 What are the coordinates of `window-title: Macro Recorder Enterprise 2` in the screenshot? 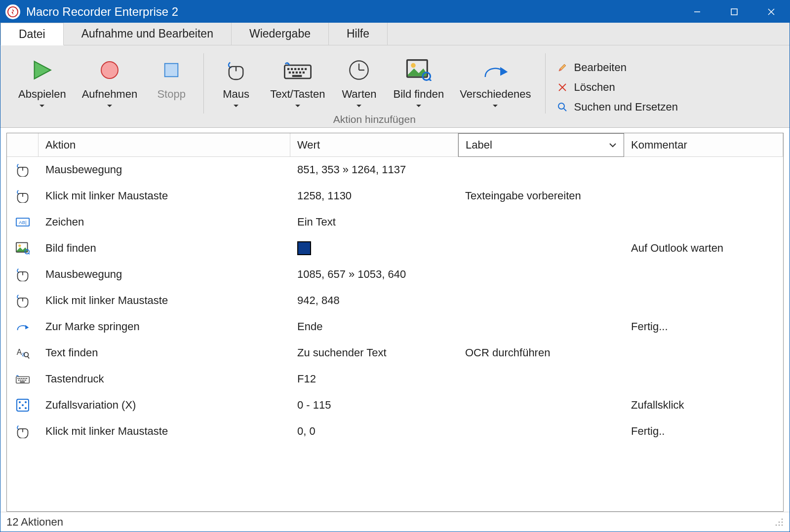 It's located at (353, 12).